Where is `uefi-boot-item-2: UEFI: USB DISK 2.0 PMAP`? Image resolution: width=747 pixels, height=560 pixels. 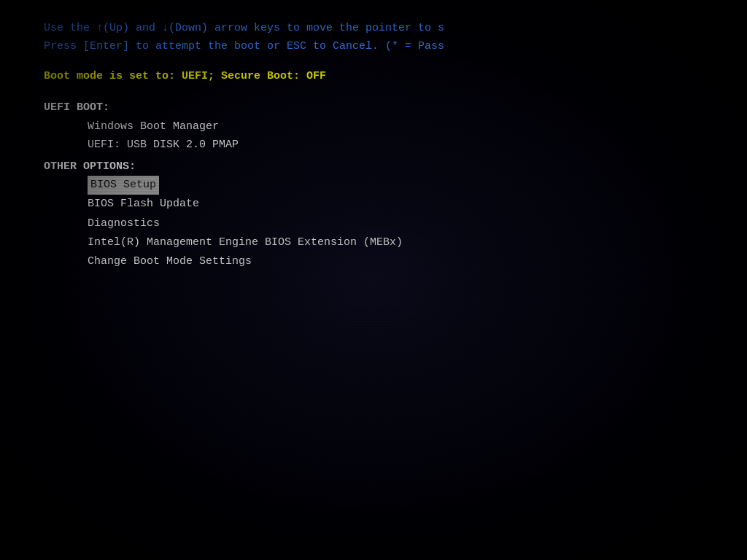
uefi-boot-item-2: UEFI: USB DISK 2.0 PMAP is located at coordinates (388, 145).